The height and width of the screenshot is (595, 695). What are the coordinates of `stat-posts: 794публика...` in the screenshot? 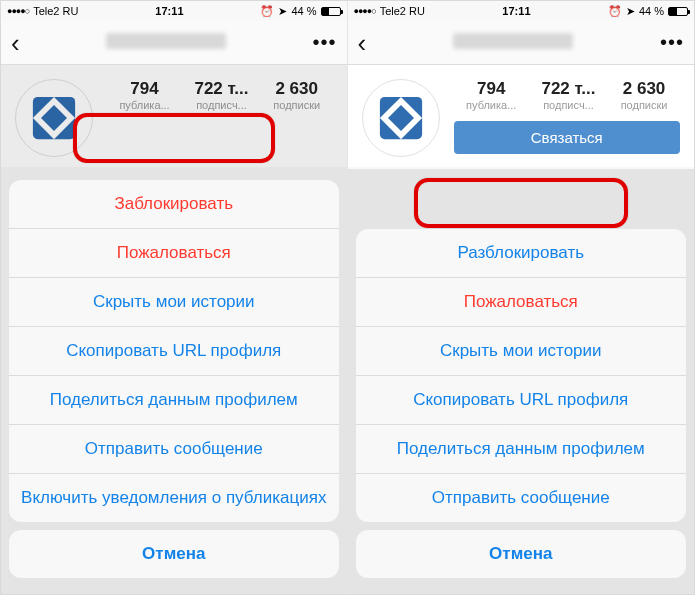 It's located at (491, 95).